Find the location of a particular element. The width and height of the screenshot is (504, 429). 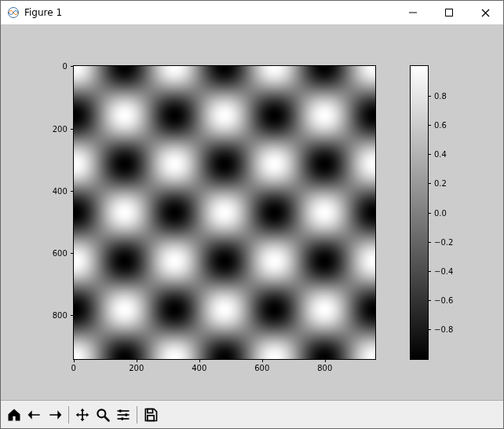

minimize-button is located at coordinates (413, 13).